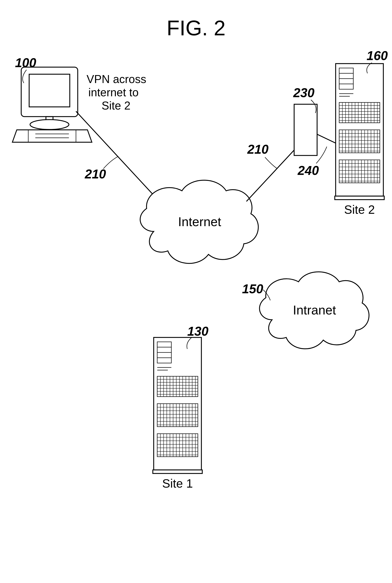 Image resolution: width=392 pixels, height=583 pixels. Describe the element at coordinates (120, 159) in the screenshot. I see `vpn-link-left` at that location.